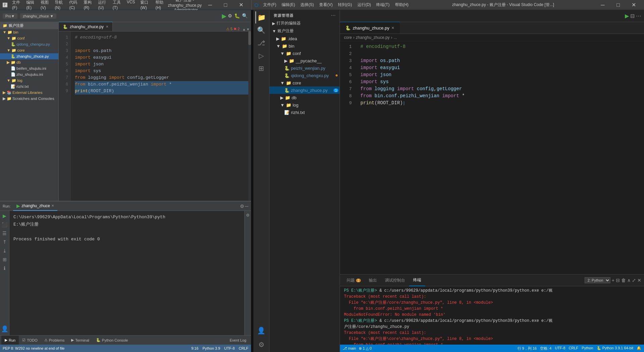 The width and height of the screenshot is (644, 352). I want to click on vscode-branch-icon: ⎇ main, so click(349, 349).